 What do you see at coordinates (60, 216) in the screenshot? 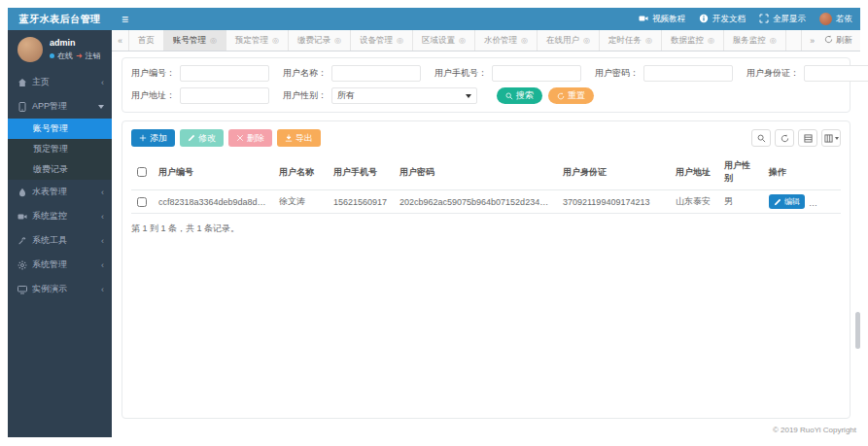
I see `sidebar-item-system-monitor: 系统监控 ‹` at bounding box center [60, 216].